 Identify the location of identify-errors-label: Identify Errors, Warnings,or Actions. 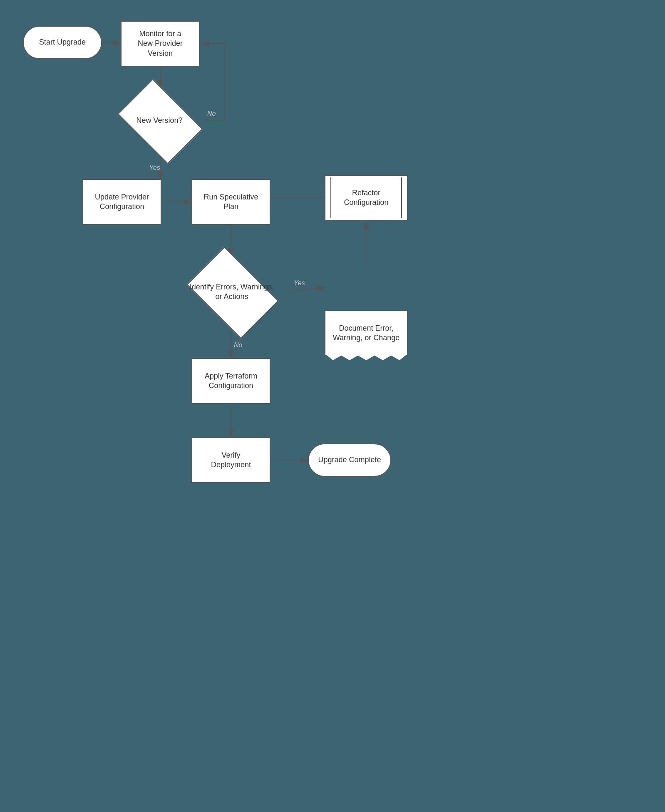
(232, 292).